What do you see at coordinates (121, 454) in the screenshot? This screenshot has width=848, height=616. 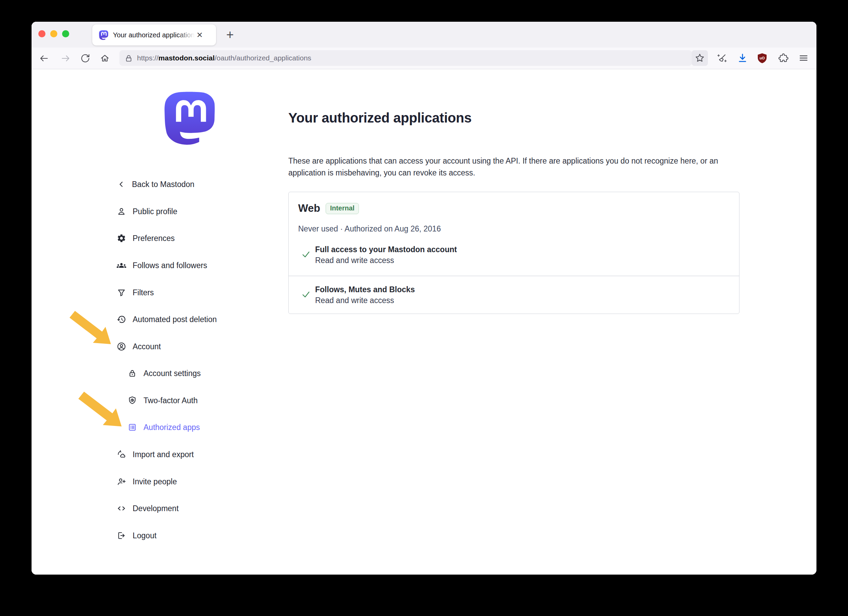 I see `cloud-sync-icon` at bounding box center [121, 454].